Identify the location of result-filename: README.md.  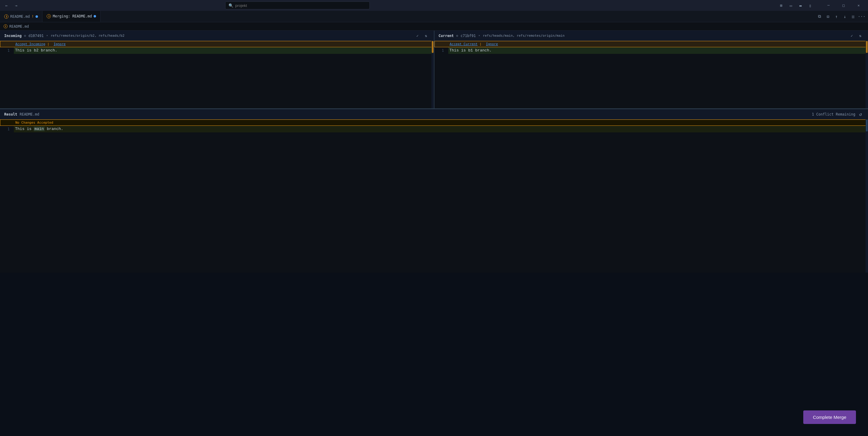
(29, 114).